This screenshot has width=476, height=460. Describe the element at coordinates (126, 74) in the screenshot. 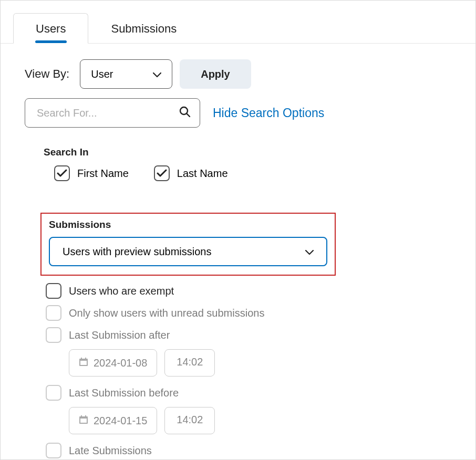

I see `viewby-select: User` at that location.